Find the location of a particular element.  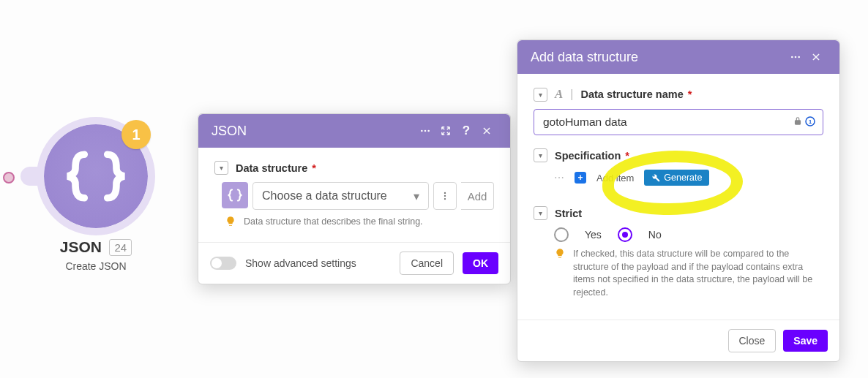

expand-icon is located at coordinates (446, 131).